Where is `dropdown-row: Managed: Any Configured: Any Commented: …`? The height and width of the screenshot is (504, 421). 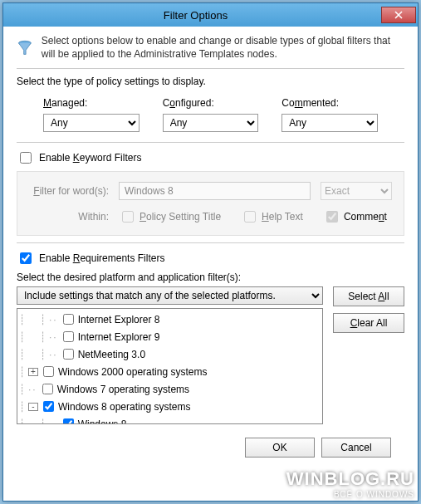
dropdown-row: Managed: Any Configured: Any Commented: … is located at coordinates (211, 115).